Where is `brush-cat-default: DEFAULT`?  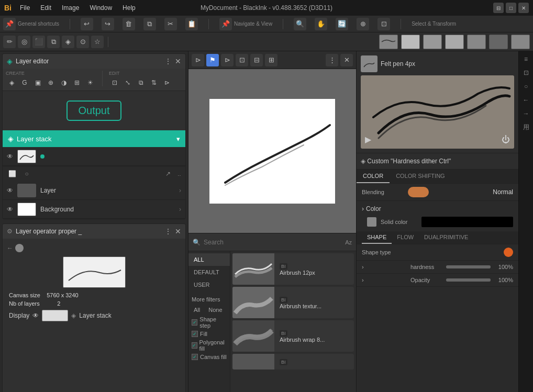 brush-cat-default: DEFAULT is located at coordinates (209, 272).